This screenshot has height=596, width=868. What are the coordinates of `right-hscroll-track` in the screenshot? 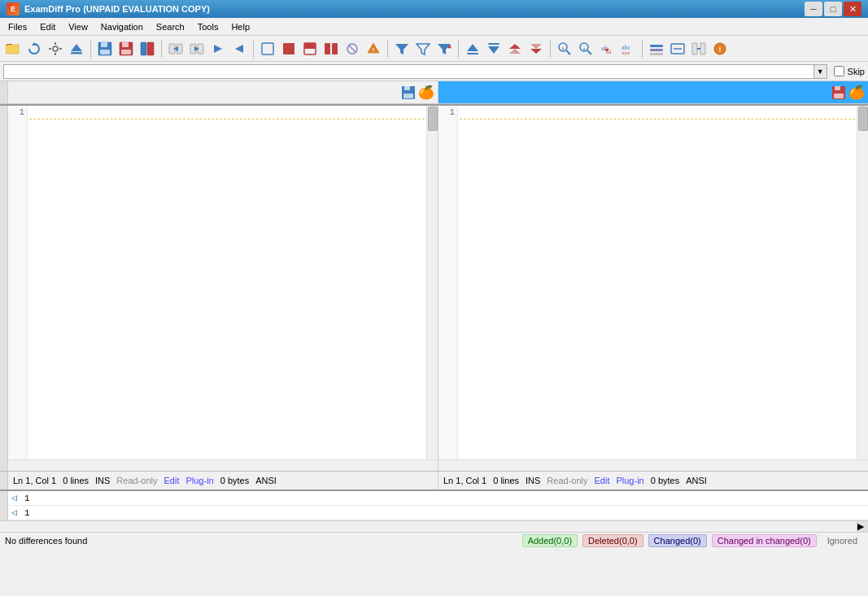 It's located at (653, 466).